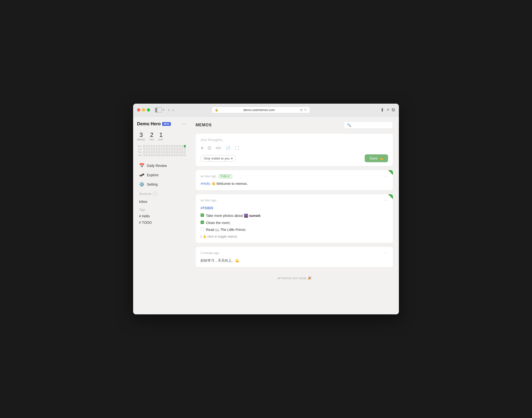 The height and width of the screenshot is (418, 532). What do you see at coordinates (169, 110) in the screenshot?
I see `back-button: ‹` at bounding box center [169, 110].